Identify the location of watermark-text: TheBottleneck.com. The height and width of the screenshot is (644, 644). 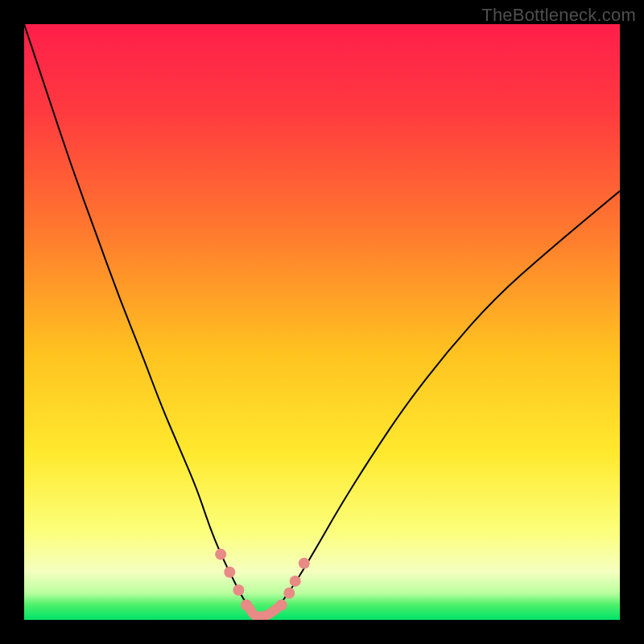
(559, 15).